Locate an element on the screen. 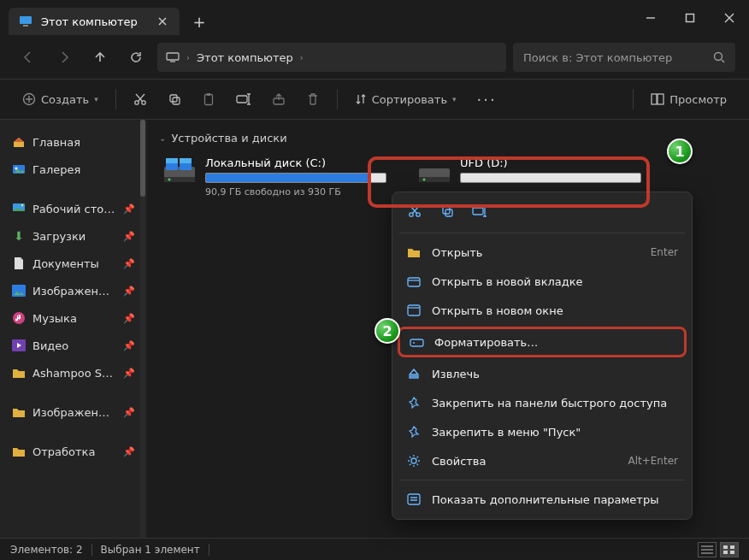 Image resolution: width=749 pixels, height=560 pixels. pin-icon is located at coordinates (414, 403).